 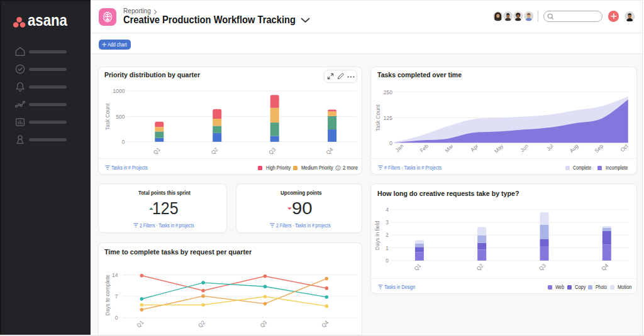 What do you see at coordinates (525, 148) in the screenshot?
I see `svg-text: Jun` at bounding box center [525, 148].